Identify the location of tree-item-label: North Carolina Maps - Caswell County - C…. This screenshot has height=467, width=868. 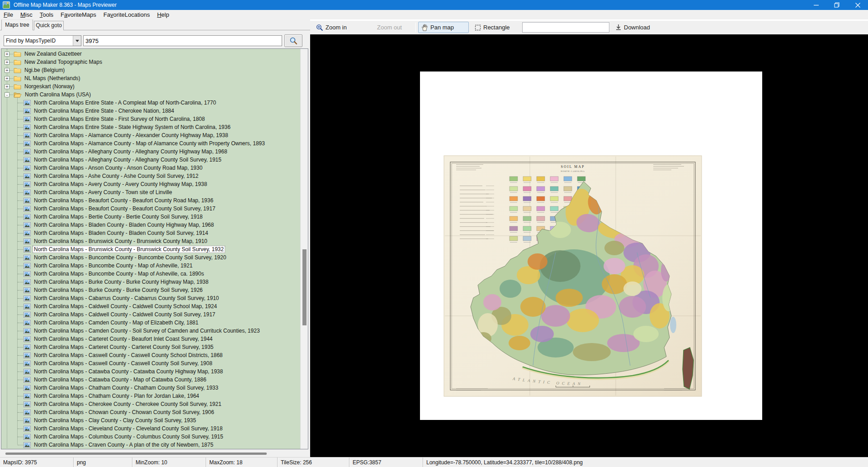
(128, 355).